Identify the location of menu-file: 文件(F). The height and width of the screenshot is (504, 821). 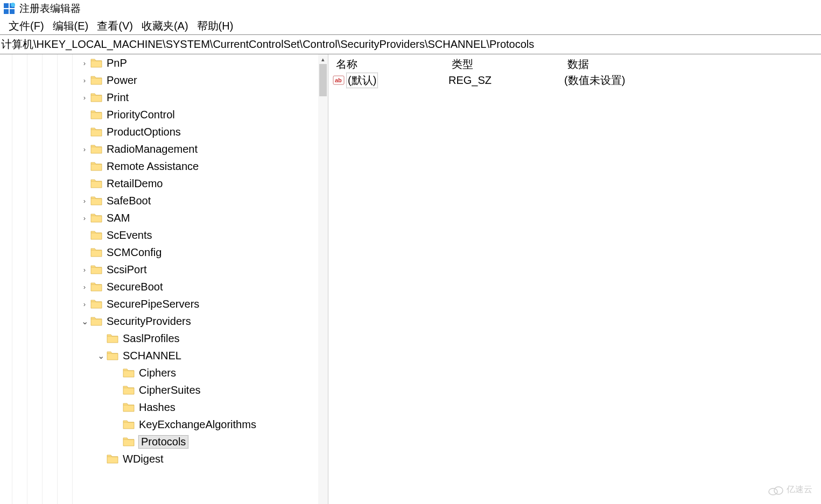
(26, 26).